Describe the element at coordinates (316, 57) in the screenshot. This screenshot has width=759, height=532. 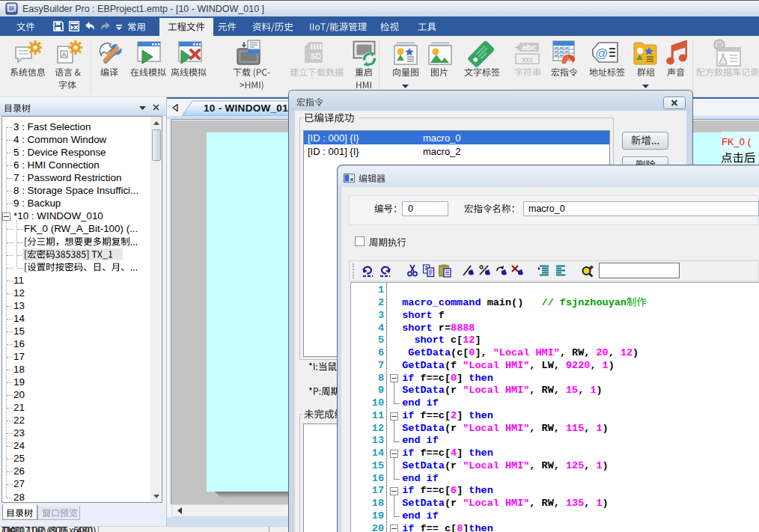
I see `svg-text: SD` at that location.